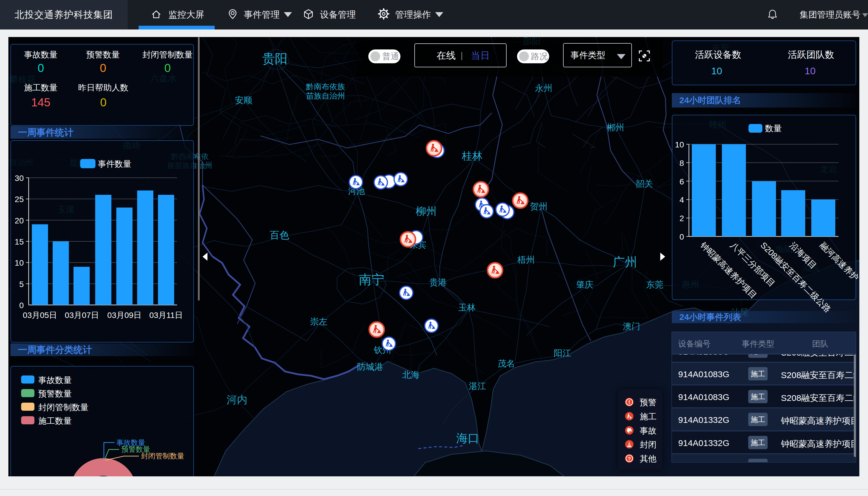 The width and height of the screenshot is (868, 496). What do you see at coordinates (326, 96) in the screenshot?
I see `svg-text: 苗族自治州` at bounding box center [326, 96].